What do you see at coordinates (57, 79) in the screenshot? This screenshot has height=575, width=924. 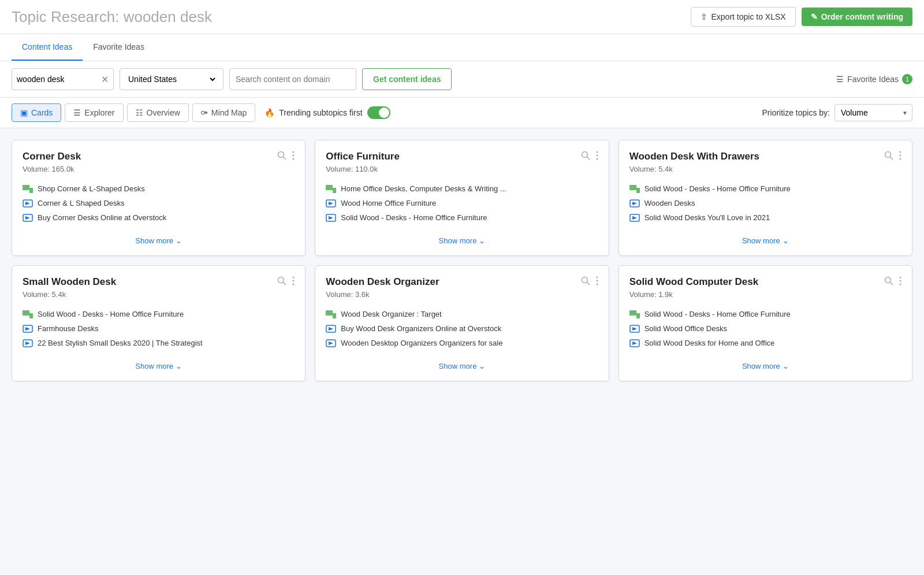 I see `keyword-input` at bounding box center [57, 79].